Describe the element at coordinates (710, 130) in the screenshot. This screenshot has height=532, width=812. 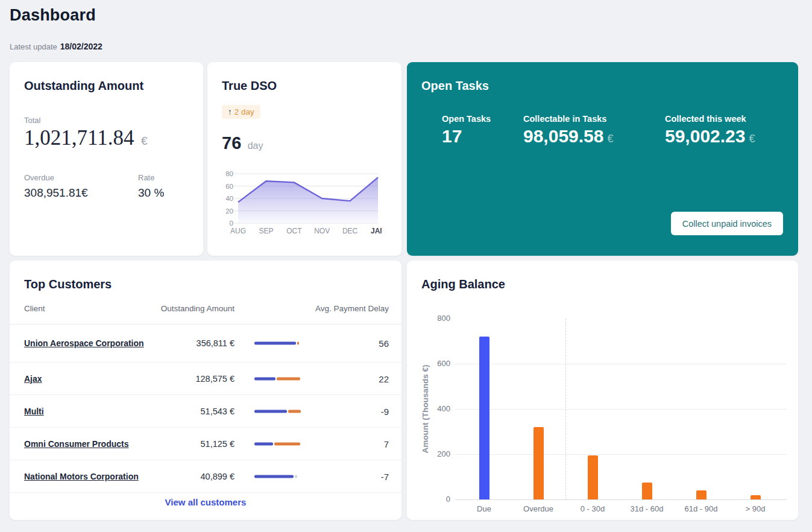
I see `collected-week-stat: Collected this week 59,002.23€` at that location.